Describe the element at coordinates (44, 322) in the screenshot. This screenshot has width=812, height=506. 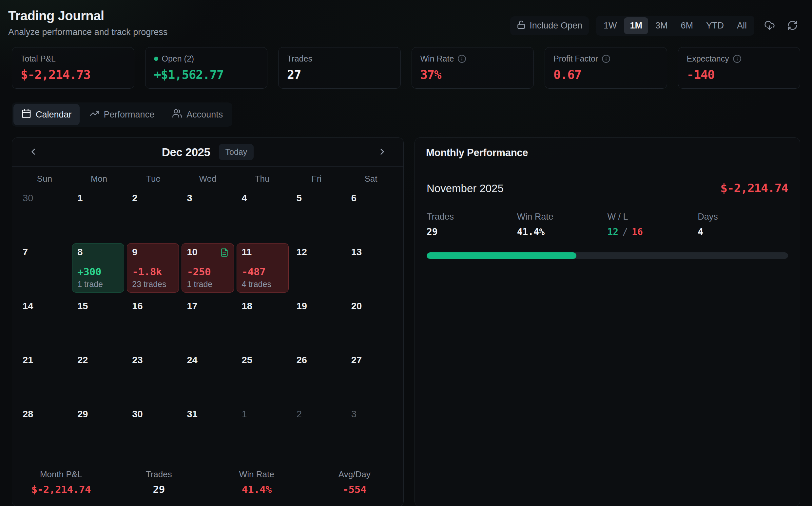
I see `calendar-day-14: 14` at that location.